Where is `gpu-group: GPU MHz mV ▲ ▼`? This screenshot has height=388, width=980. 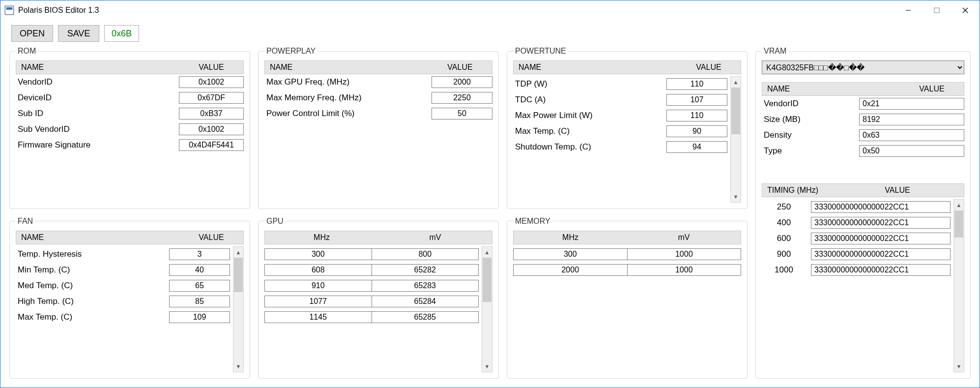
gpu-group: GPU MHz mV ▲ ▼ is located at coordinates (378, 298).